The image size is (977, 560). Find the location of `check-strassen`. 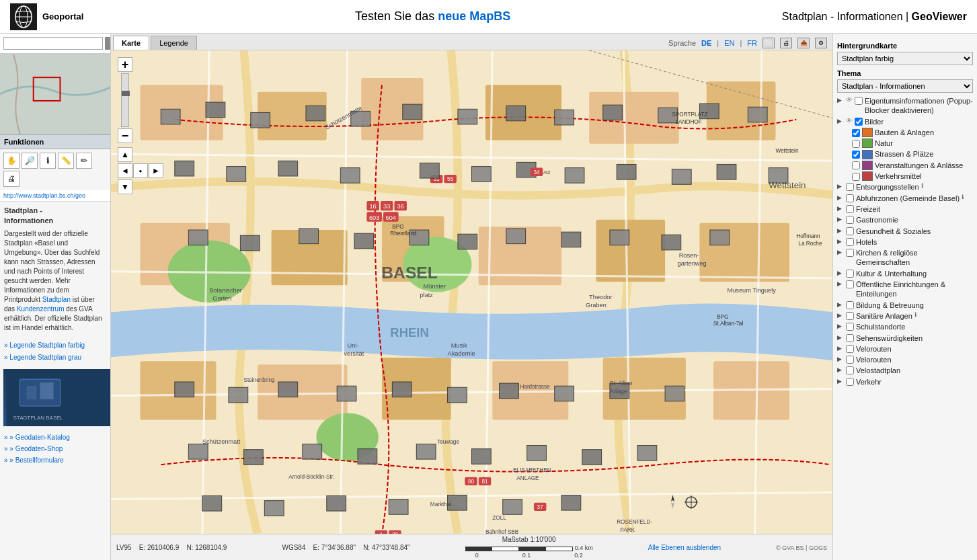

check-strassen is located at coordinates (856, 155).